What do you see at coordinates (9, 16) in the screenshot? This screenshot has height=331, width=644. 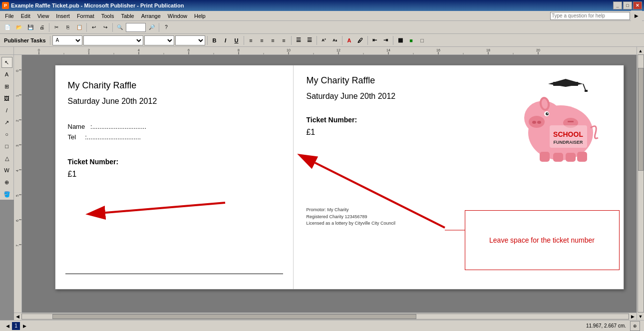 I see `menu-file: File` at bounding box center [9, 16].